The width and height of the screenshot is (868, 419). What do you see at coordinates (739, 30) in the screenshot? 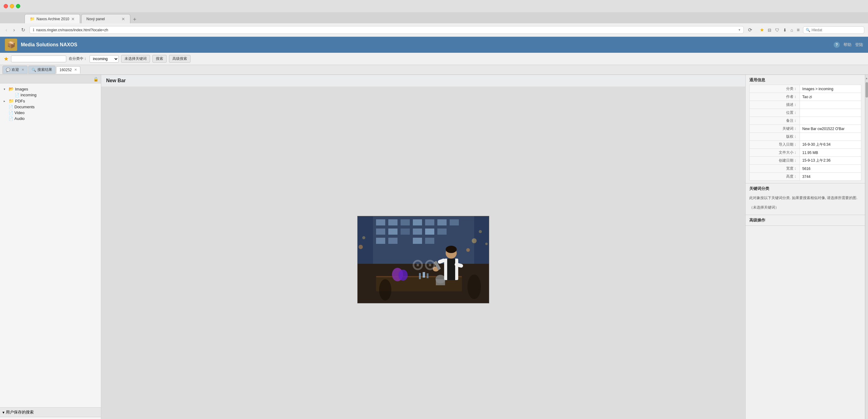
I see `dropdown-icon: ▾` at bounding box center [739, 30].